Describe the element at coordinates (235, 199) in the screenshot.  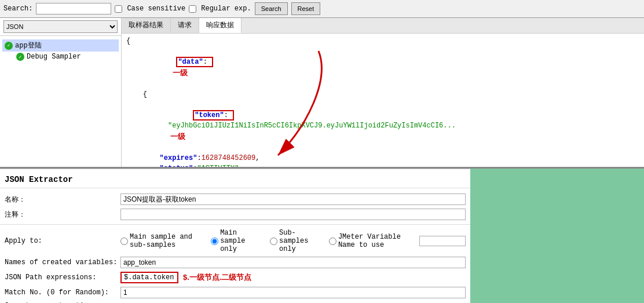
I see `name-row: 名称：` at that location.